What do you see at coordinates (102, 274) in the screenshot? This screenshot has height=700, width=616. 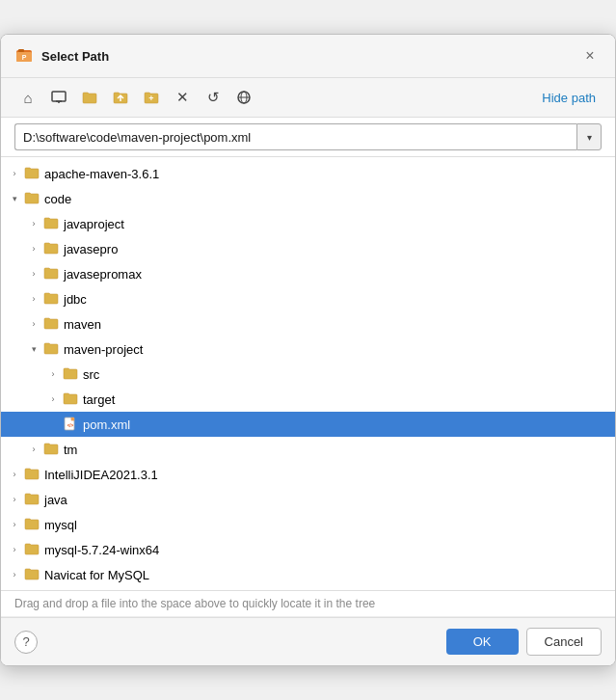 I see `tree-item-label: javasepromax` at bounding box center [102, 274].